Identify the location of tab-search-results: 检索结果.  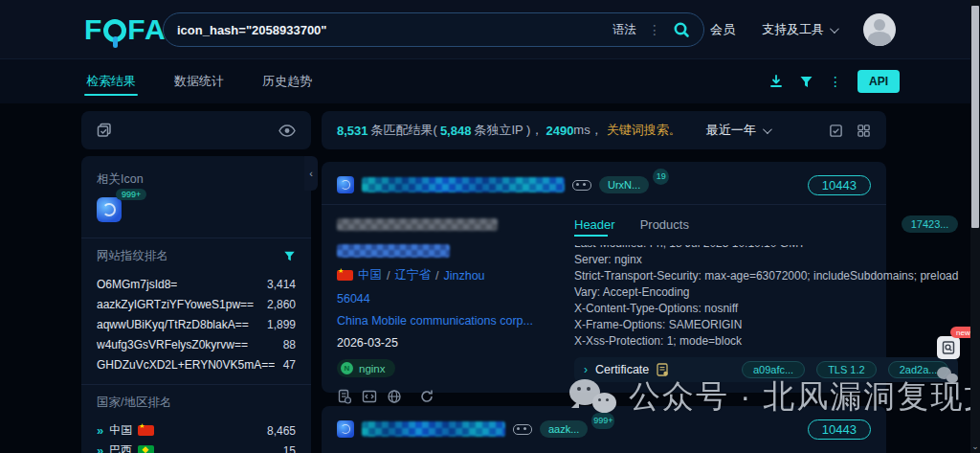
(111, 81).